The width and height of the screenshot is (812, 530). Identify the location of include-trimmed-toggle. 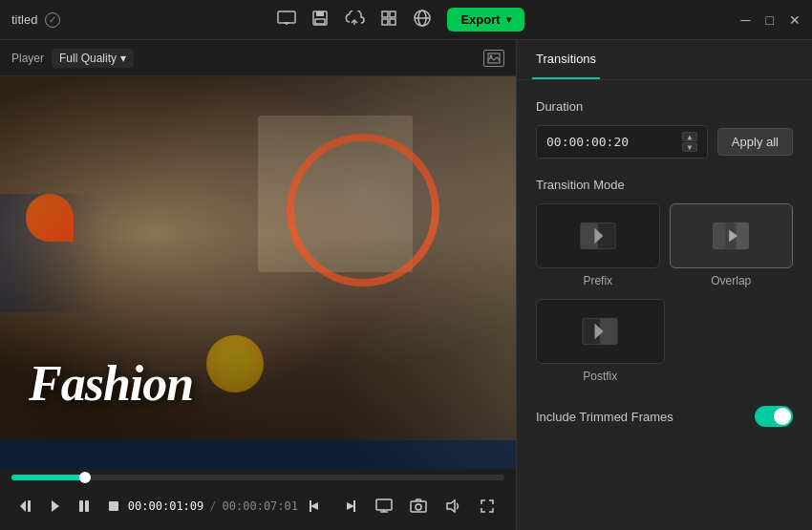
(774, 416).